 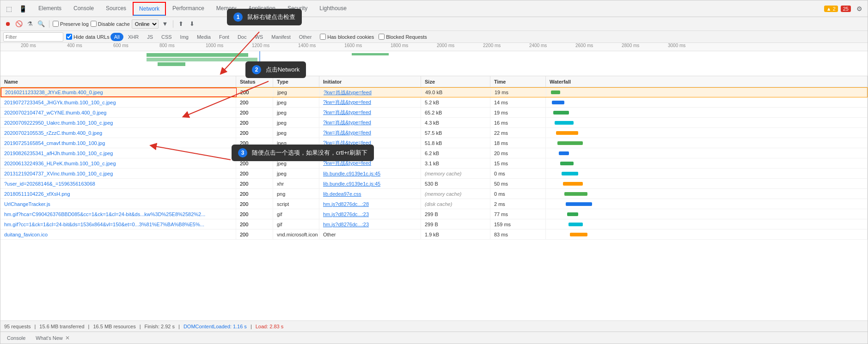 I want to click on cell-initiator: hm.js?d8276dc...:23, so click(x=370, y=224).